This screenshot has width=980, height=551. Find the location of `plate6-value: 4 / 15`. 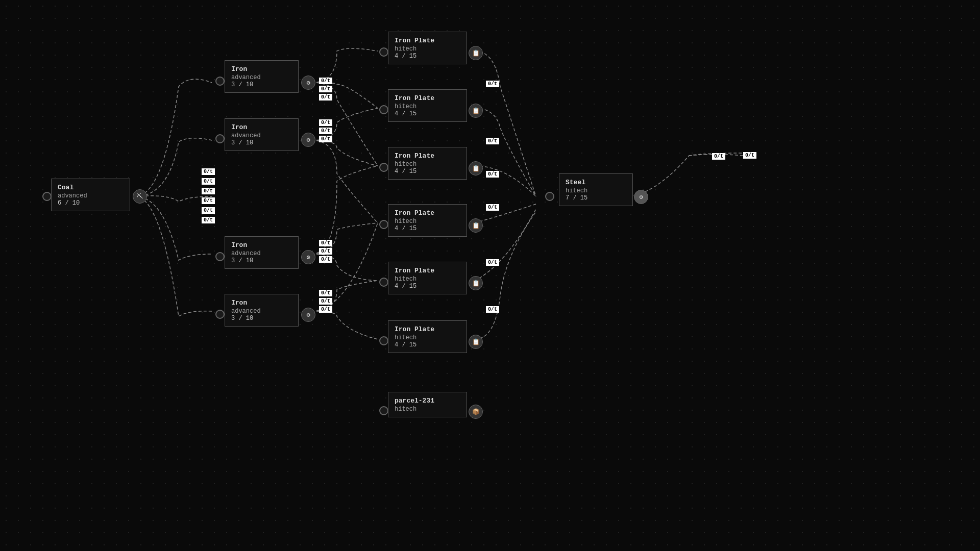

plate6-value: 4 / 15 is located at coordinates (428, 345).